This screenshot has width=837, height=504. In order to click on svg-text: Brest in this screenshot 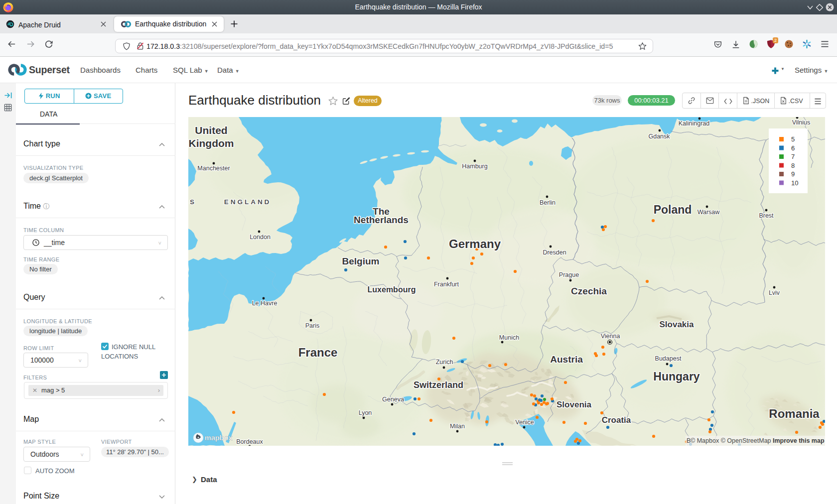, I will do `click(766, 216)`.